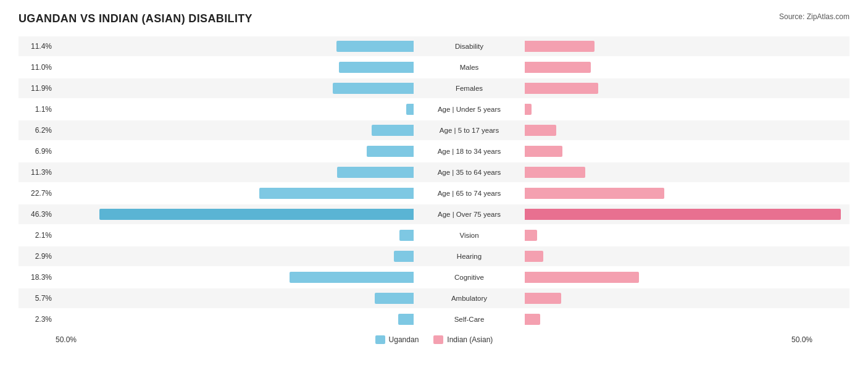 The width and height of the screenshot is (868, 378). Describe the element at coordinates (434, 109) in the screenshot. I see `table-row: 1.1% Age | Under 5 years 1.0%` at that location.